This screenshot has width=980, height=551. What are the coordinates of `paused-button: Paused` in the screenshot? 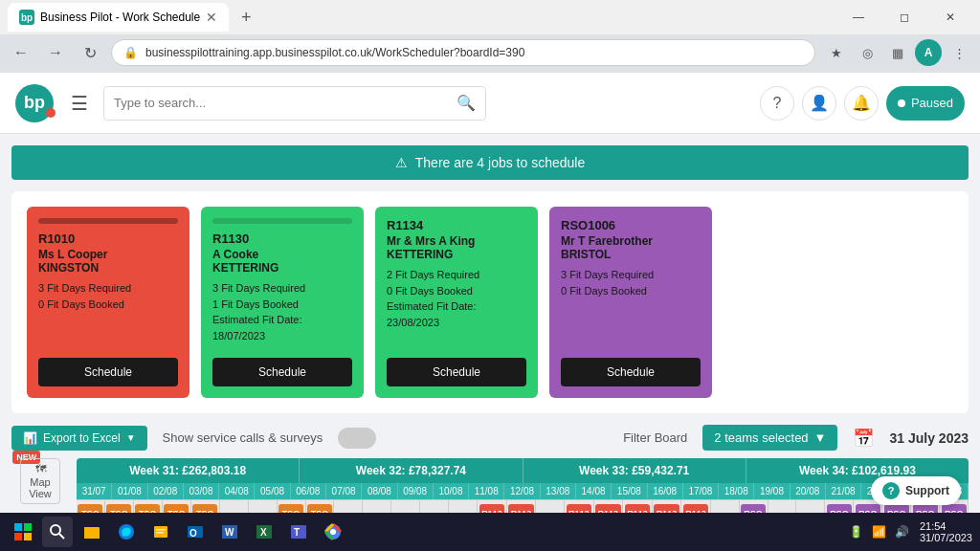 It's located at (925, 103).